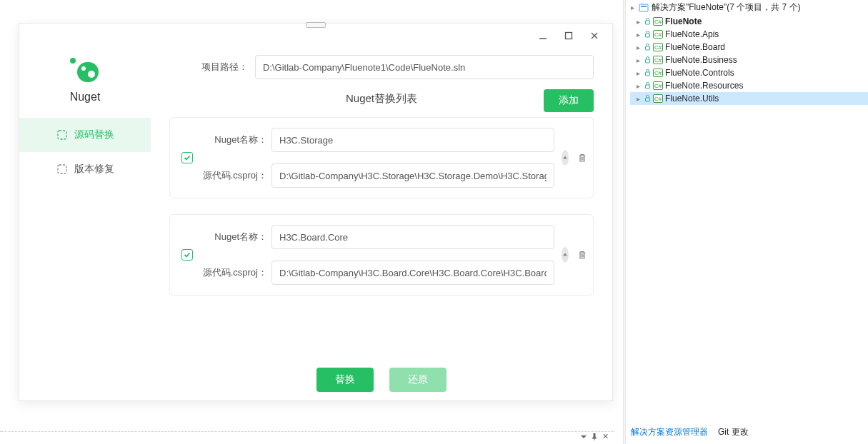 The width and height of the screenshot is (868, 444). What do you see at coordinates (424, 67) in the screenshot?
I see `project-path-input` at bounding box center [424, 67].